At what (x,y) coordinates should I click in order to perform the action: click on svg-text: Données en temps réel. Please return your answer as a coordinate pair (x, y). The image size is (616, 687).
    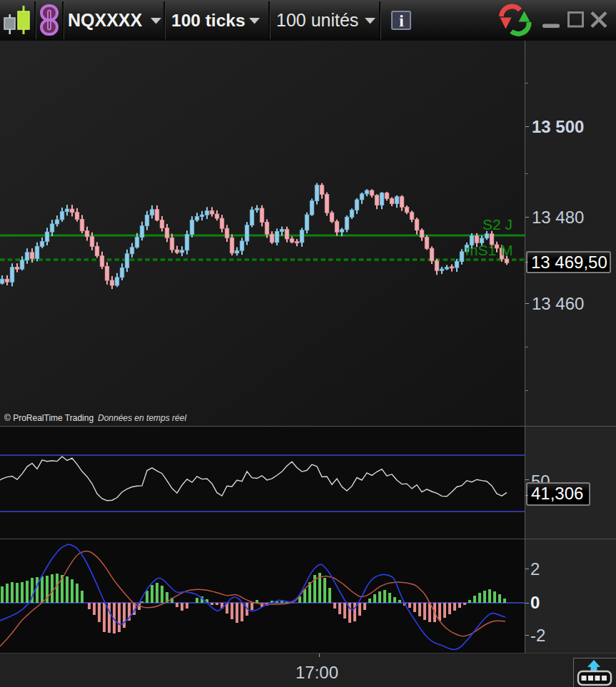
    Looking at the image, I should click on (142, 418).